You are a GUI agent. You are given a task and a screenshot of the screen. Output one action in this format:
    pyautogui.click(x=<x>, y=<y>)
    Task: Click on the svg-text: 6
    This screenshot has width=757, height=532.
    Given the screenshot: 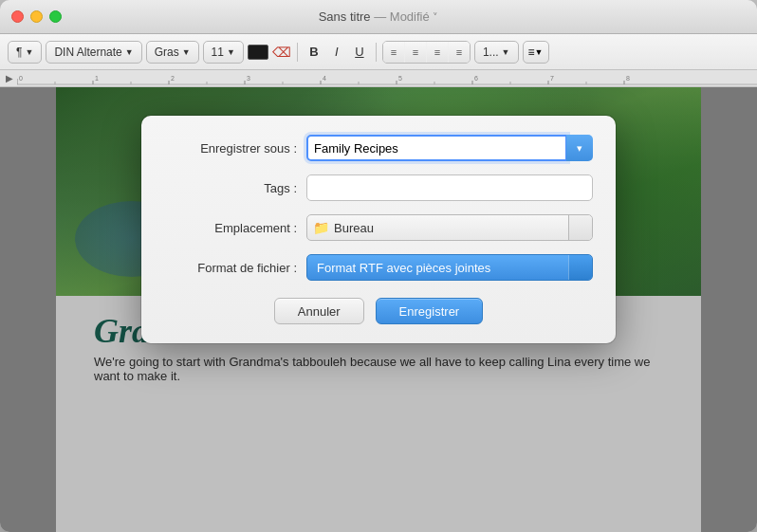 What is the action you would take?
    pyautogui.click(x=476, y=78)
    